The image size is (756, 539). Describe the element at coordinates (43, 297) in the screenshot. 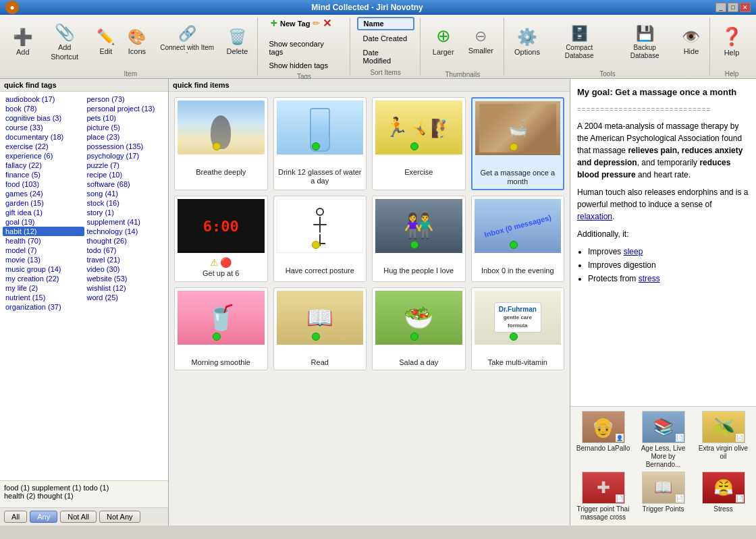

I see `tag-nutrient: nutrient (15)` at that location.